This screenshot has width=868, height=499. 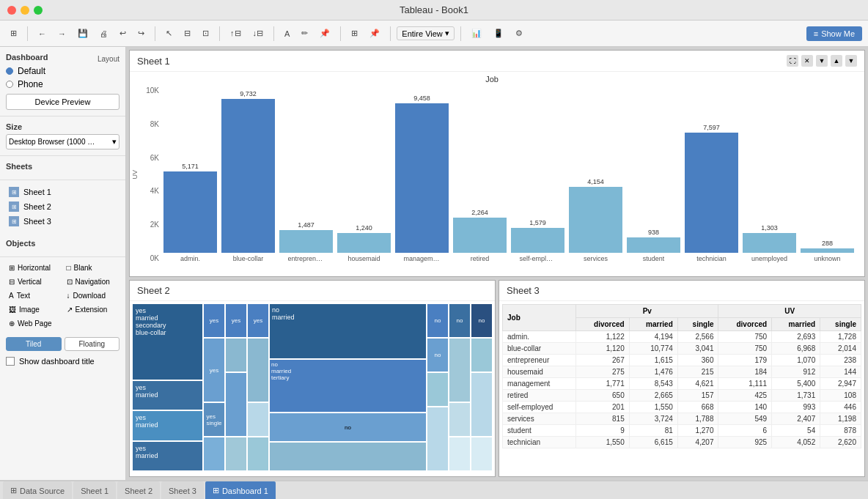 I want to click on chart-type-button: 📊, so click(x=477, y=34).